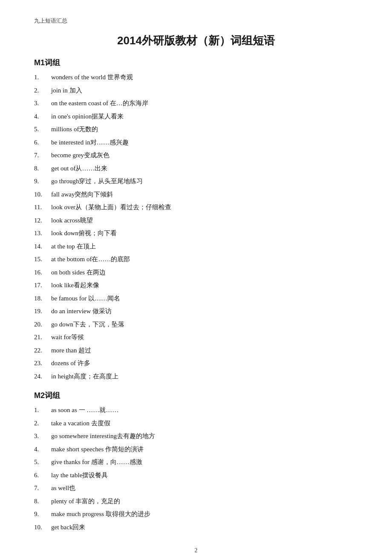 The image size is (392, 554). What do you see at coordinates (205, 78) in the screenshot?
I see `item-phrase: wonders of the world 世界奇观` at bounding box center [205, 78].